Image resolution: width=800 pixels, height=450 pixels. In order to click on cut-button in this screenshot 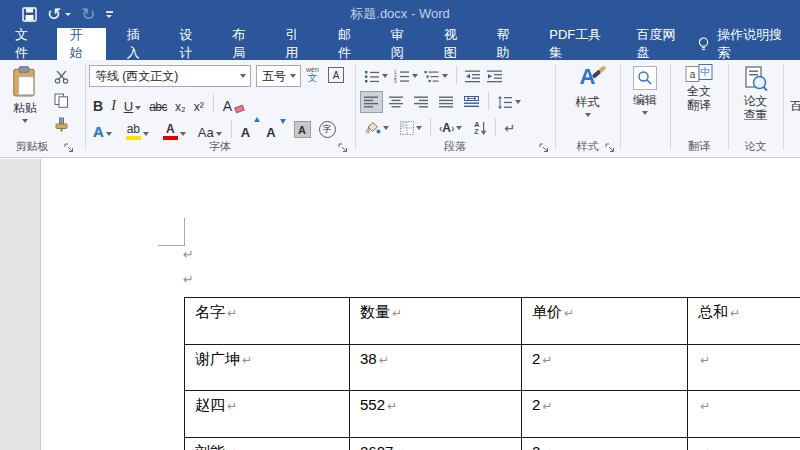, I will do `click(61, 76)`.